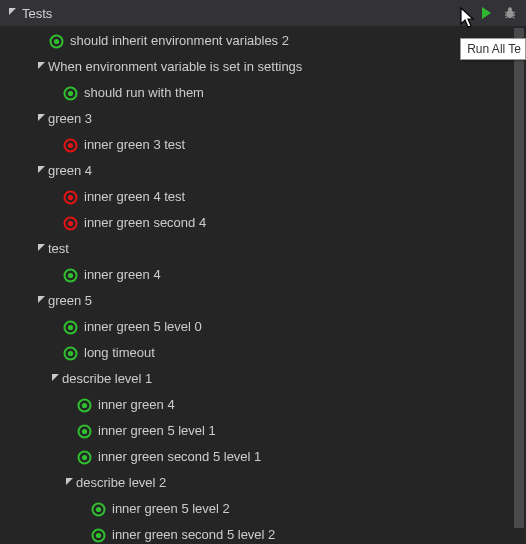  I want to click on tree-test: inner green 5 level 1, so click(263, 431).